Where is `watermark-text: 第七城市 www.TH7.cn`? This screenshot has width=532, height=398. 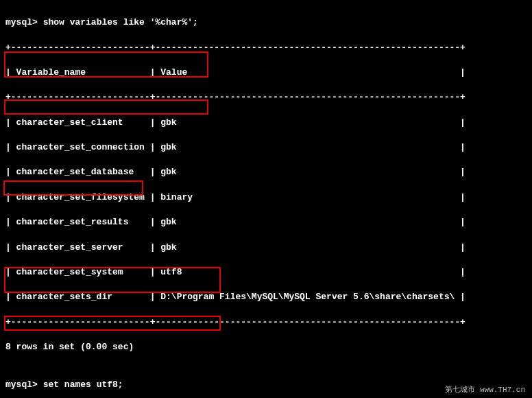 watermark-text: 第七城市 www.TH7.cn is located at coordinates (485, 390).